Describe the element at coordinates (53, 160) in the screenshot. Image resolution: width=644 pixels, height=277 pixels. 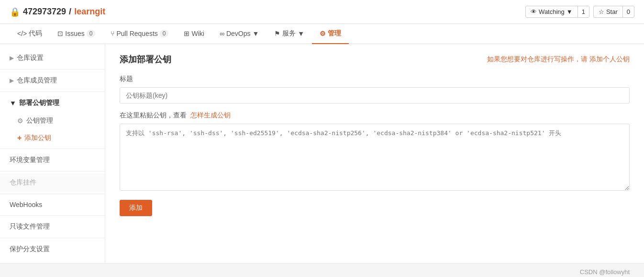
I see `sidebar-item-env-vars: 环境变量管理` at that location.